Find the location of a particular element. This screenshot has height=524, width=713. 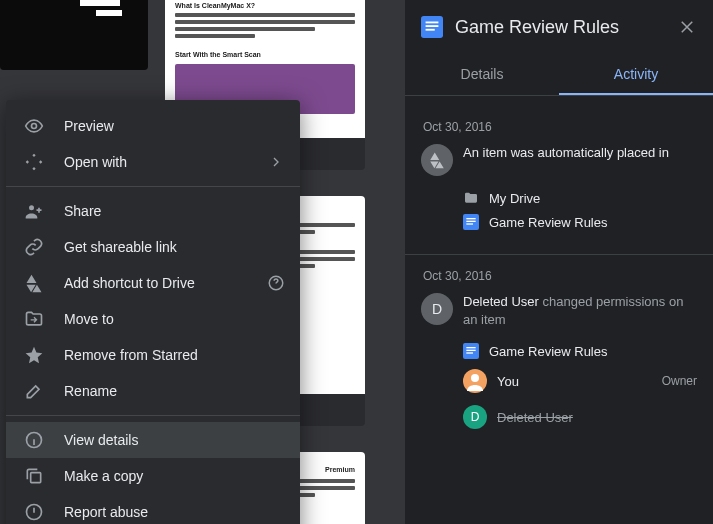

nested-label: My Drive is located at coordinates (514, 198).